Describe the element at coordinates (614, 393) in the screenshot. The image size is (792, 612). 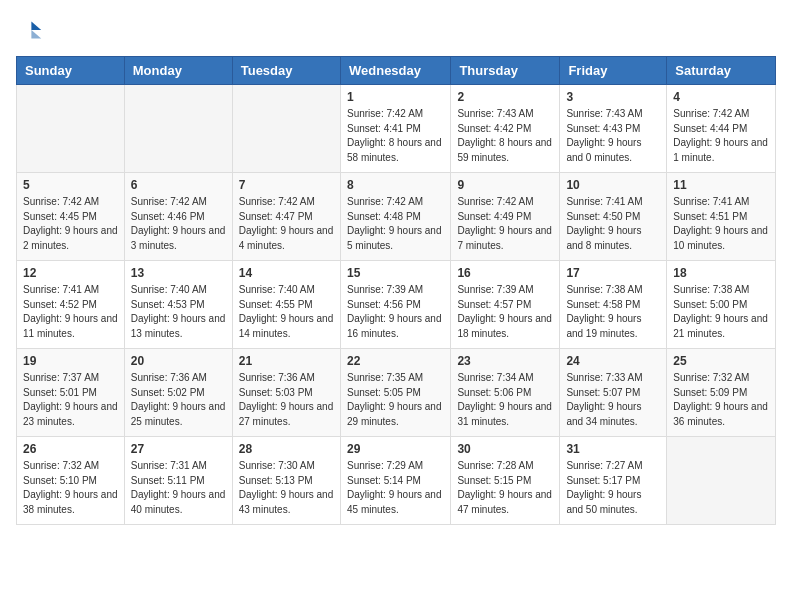
I see `day-cell: 24Sunrise: 7:33 AM Sunset: 5:07 PM Dayli…` at that location.